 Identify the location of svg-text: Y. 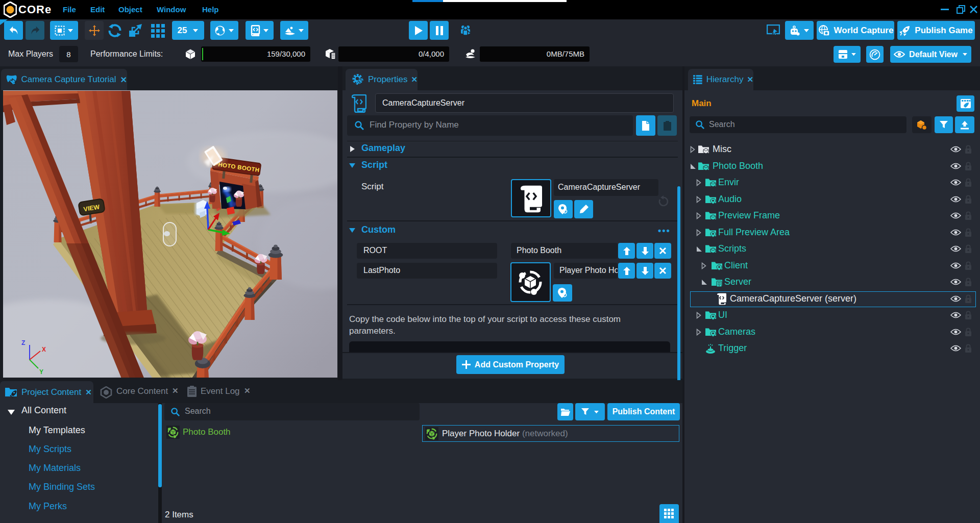
(41, 372).